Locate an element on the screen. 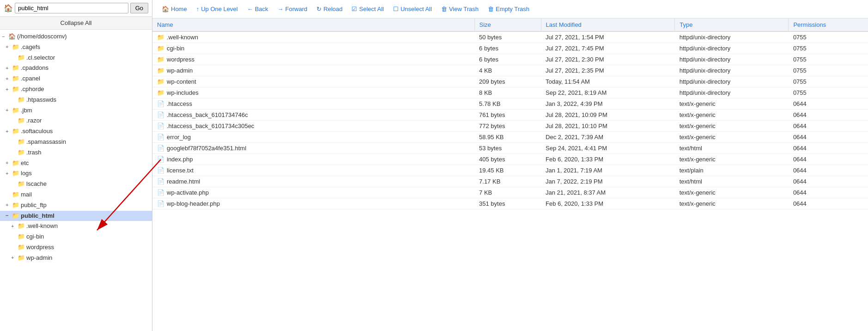  cell-modified-12: Jan 1, 2021, 7:19 AM is located at coordinates (608, 171).